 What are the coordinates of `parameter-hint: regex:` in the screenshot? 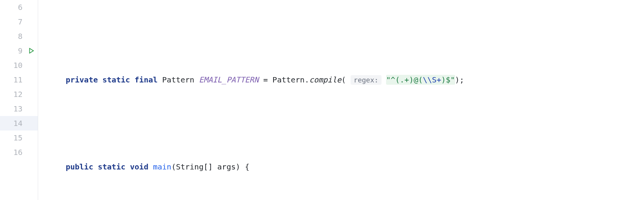 It's located at (366, 80).